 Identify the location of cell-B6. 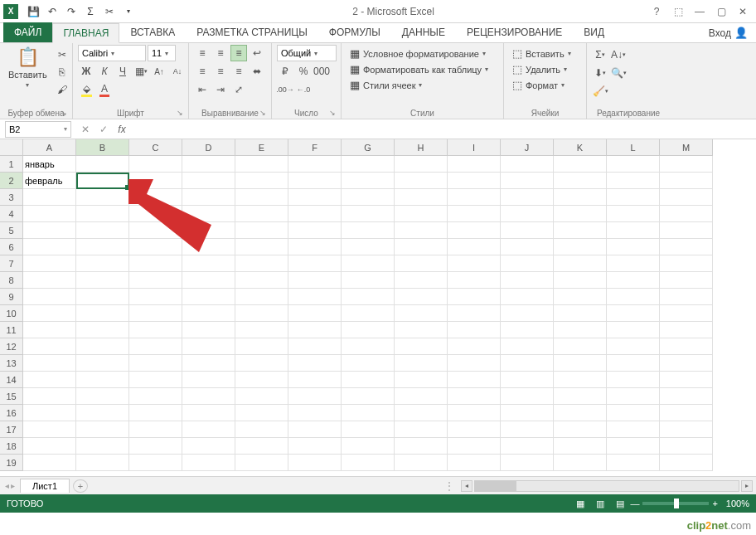
(103, 247).